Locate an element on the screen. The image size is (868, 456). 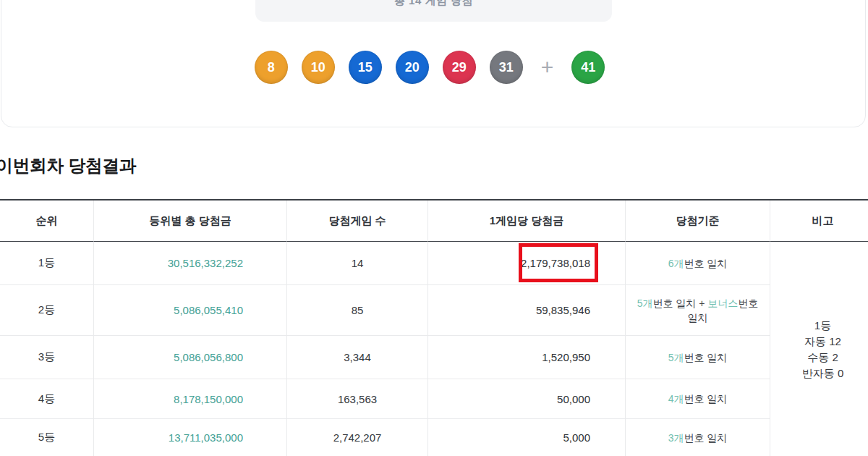
highlight-box is located at coordinates (558, 263).